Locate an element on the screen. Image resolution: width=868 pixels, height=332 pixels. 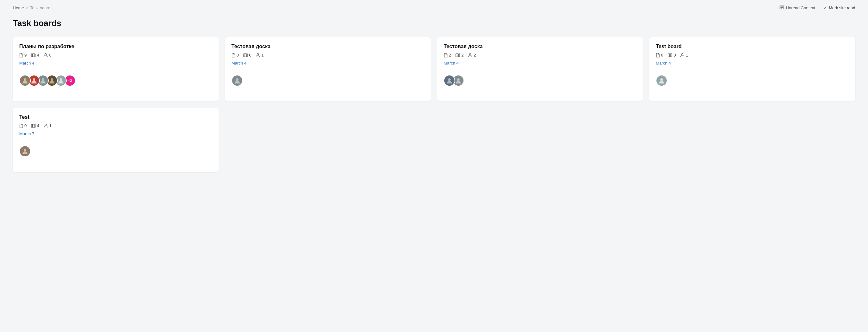
stat-files-1: 9 is located at coordinates (23, 55).